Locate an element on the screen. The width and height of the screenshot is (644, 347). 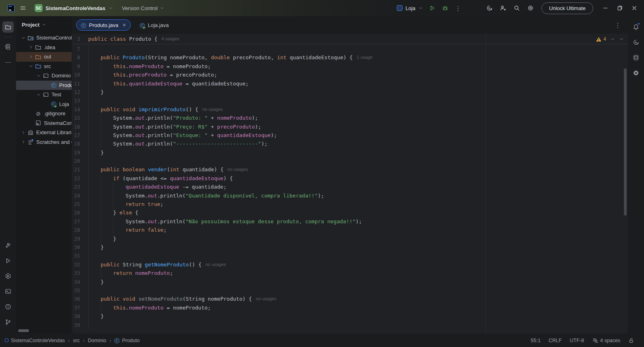
problems-icon is located at coordinates (8, 307).